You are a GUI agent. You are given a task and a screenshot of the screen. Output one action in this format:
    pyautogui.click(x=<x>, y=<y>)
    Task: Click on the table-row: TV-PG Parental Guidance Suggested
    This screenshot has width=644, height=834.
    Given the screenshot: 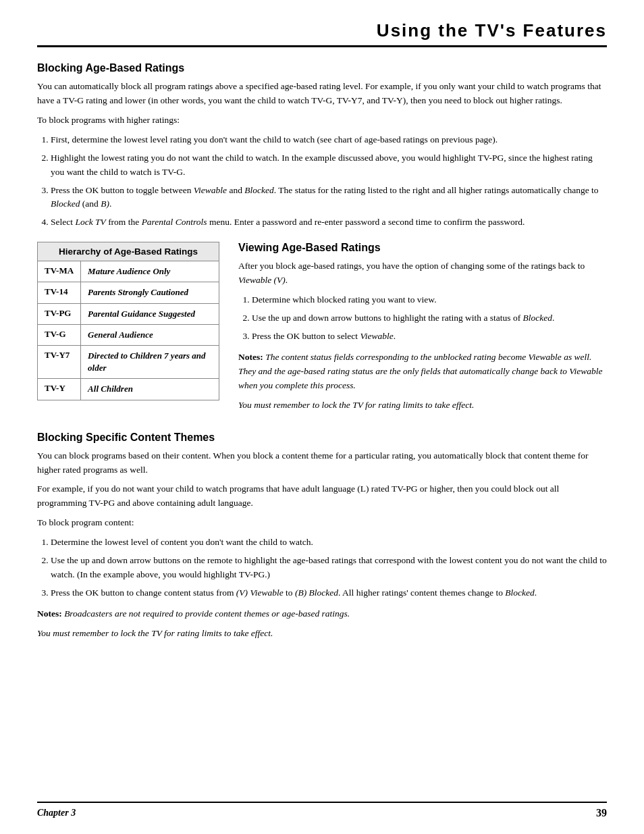 What is the action you would take?
    pyautogui.click(x=128, y=313)
    